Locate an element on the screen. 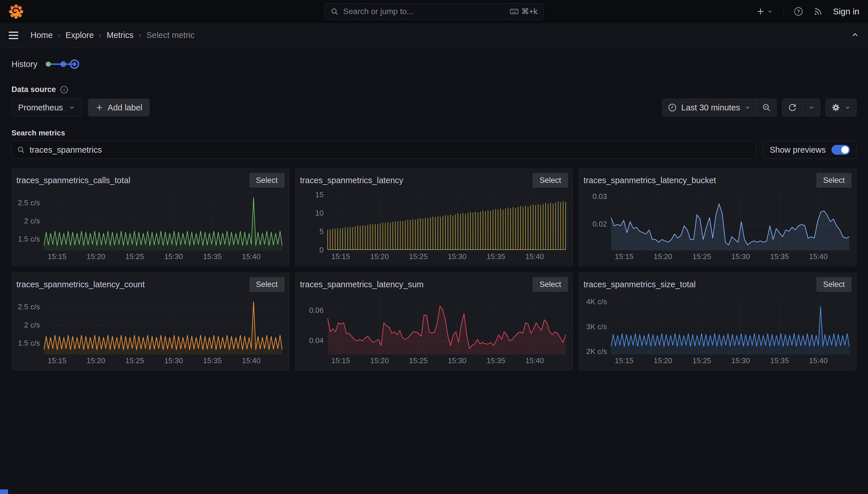 This screenshot has height=494, width=868. metric-preview-card: traces_spanmetrics_calls_total Select is located at coordinates (151, 217).